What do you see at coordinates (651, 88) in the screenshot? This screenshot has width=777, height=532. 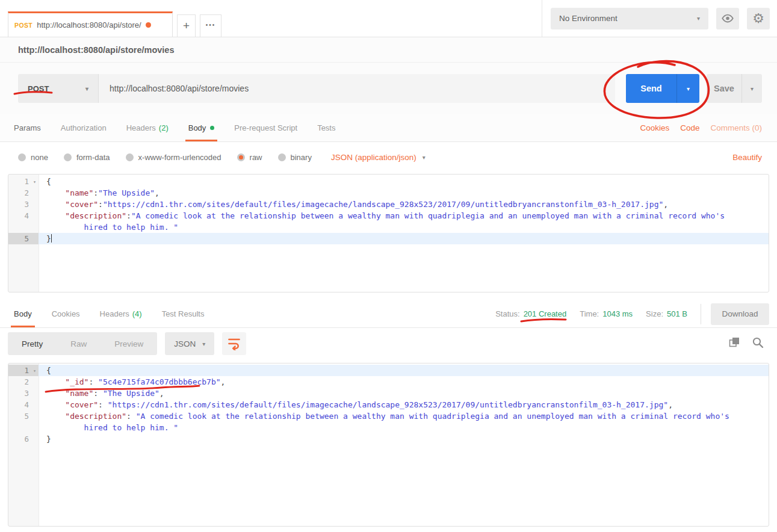 I see `send-button: Send` at bounding box center [651, 88].